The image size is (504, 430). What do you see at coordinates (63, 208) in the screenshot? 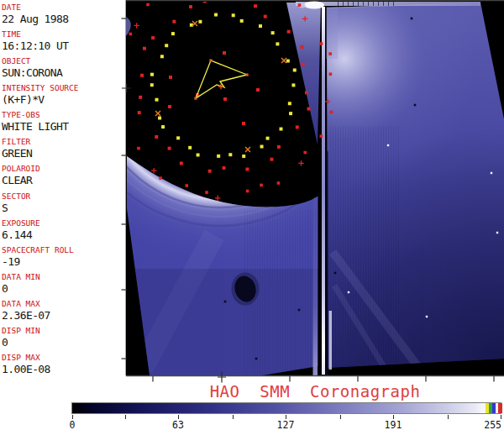
I see `field-value: S` at bounding box center [63, 208].